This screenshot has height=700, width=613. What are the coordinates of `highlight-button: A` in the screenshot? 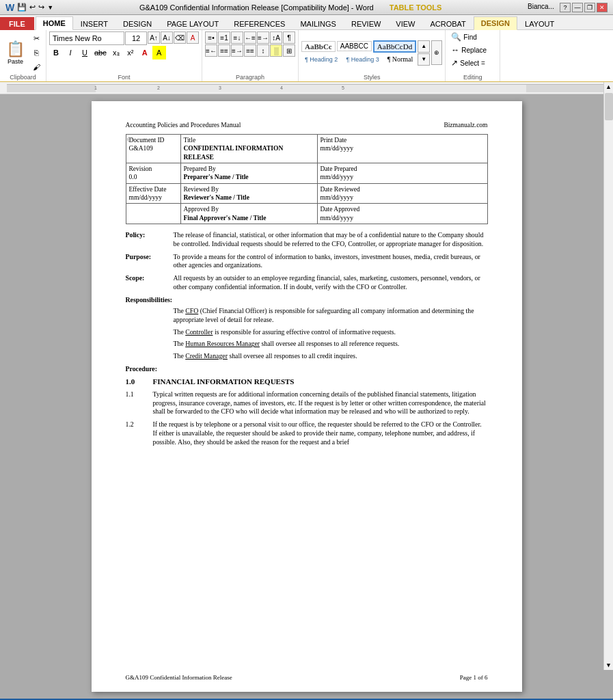 It's located at (159, 53).